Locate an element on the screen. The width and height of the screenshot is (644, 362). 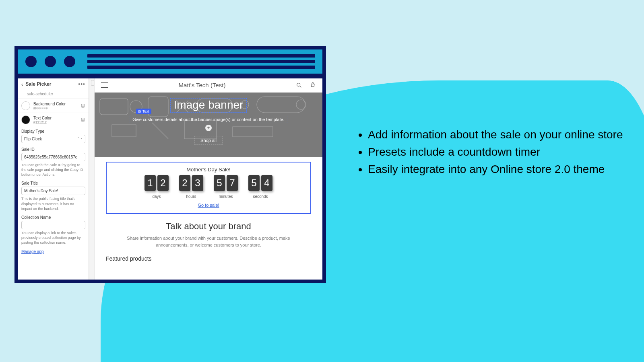
selection-tag-text: Text is located at coordinates (146, 111).